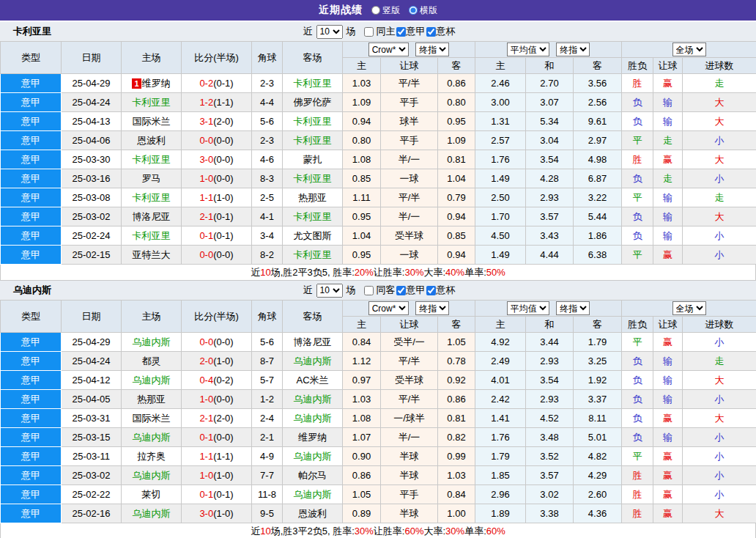  What do you see at coordinates (152, 419) in the screenshot?
I see `home-team-cell: 国际米兰` at bounding box center [152, 419].